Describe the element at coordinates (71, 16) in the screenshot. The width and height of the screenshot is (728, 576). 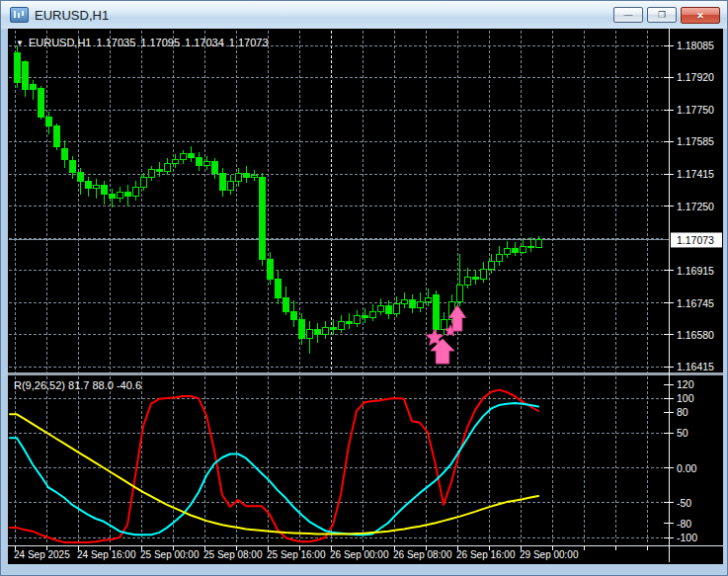
I see `window-title: EURUSD,H1` at that location.